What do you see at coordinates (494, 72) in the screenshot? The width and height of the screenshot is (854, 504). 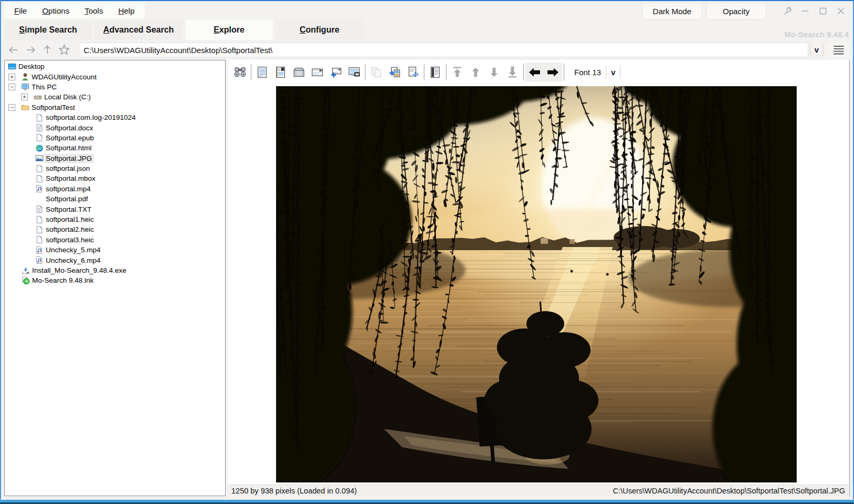 I see `next-item-button` at bounding box center [494, 72].